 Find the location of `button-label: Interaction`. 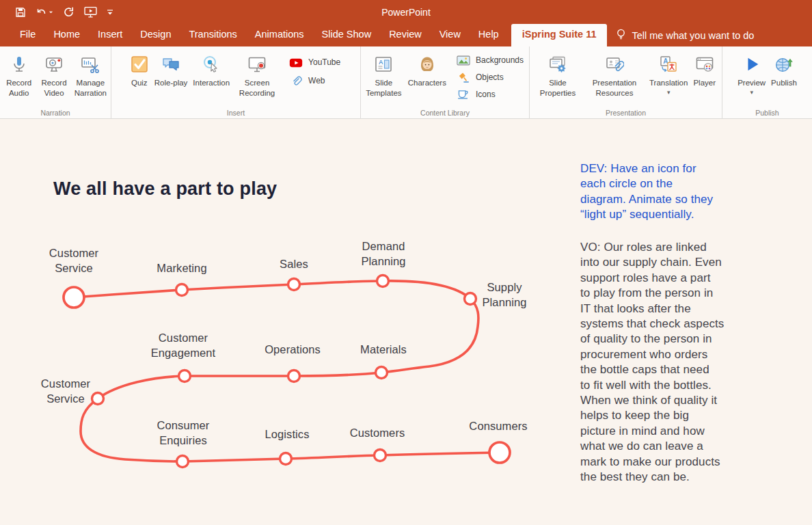

button-label: Interaction is located at coordinates (211, 83).